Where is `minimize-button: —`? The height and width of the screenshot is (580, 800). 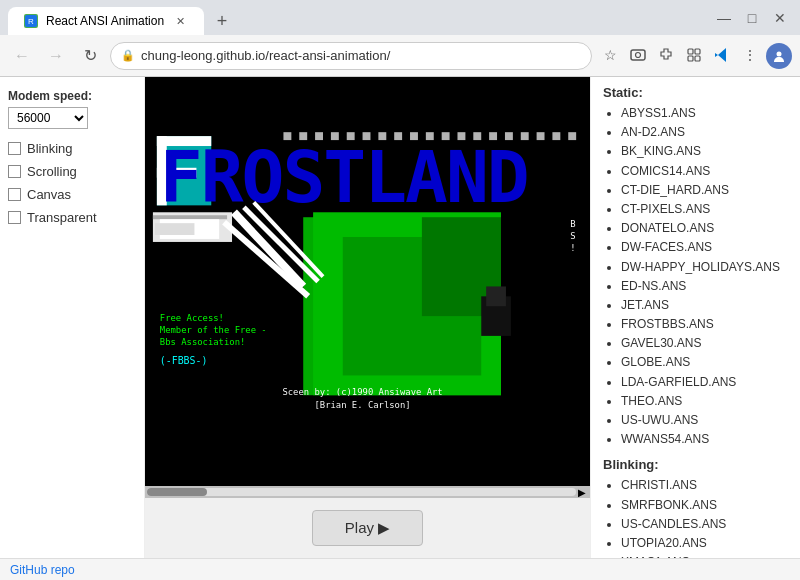
minimize-button: — is located at coordinates (724, 18).